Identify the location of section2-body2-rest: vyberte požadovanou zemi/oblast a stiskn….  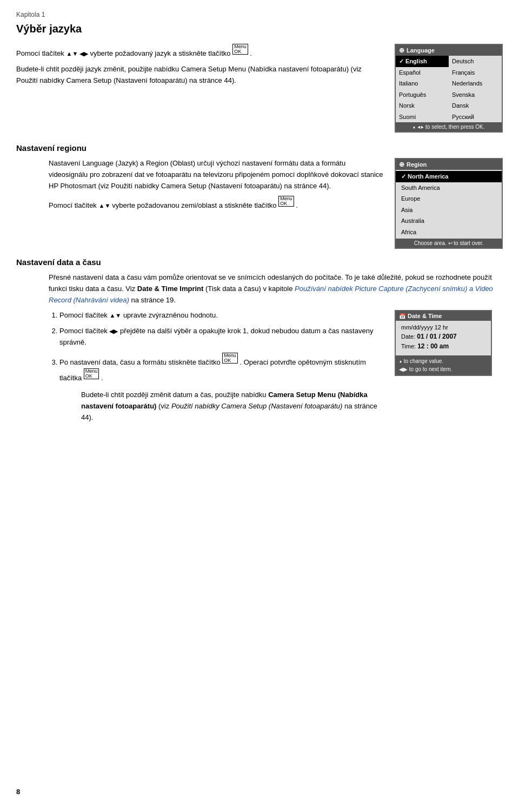
(194, 206).